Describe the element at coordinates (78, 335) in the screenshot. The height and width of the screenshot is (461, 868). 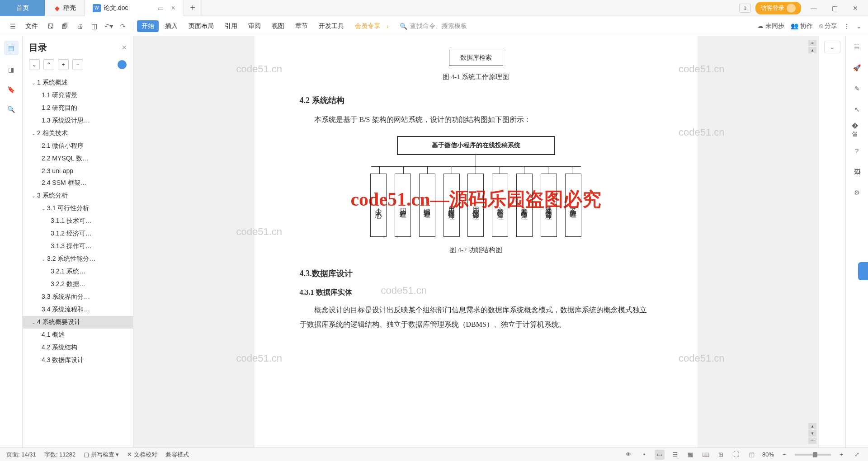
I see `toc-item: 4.1 概述` at that location.